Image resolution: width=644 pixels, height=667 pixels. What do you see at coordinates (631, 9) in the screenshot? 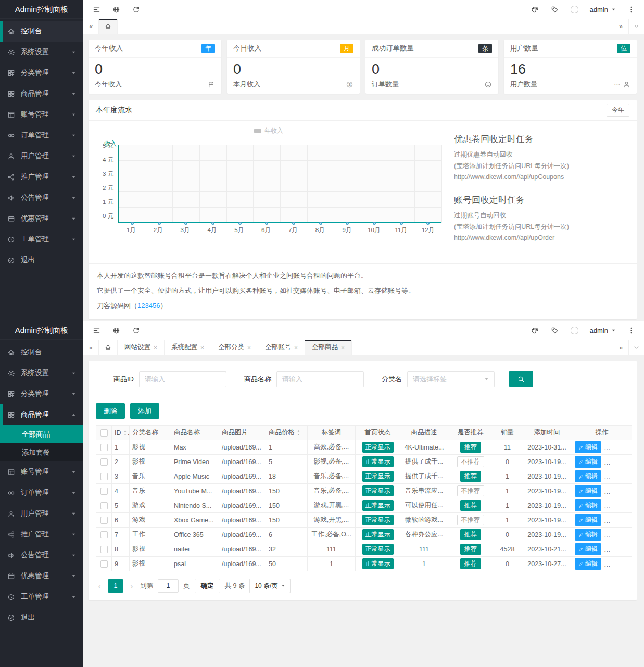
I see `more-button` at bounding box center [631, 9].